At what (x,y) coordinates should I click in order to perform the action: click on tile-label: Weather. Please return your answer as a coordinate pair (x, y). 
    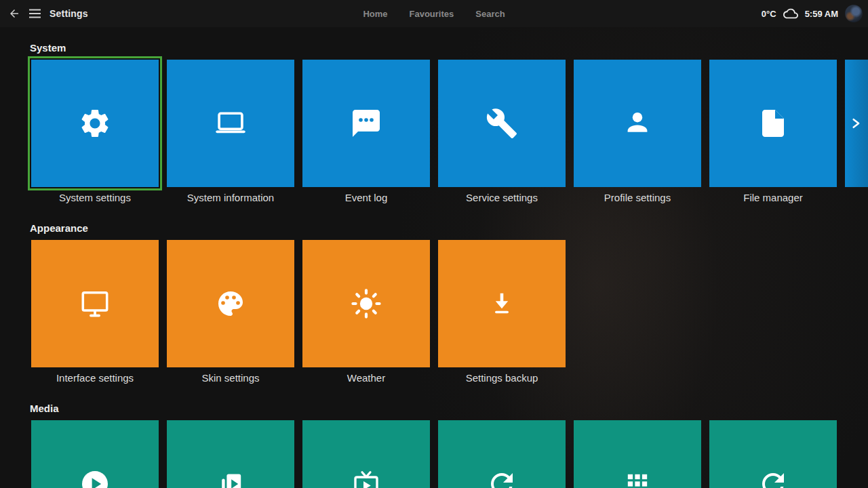
    Looking at the image, I should click on (366, 378).